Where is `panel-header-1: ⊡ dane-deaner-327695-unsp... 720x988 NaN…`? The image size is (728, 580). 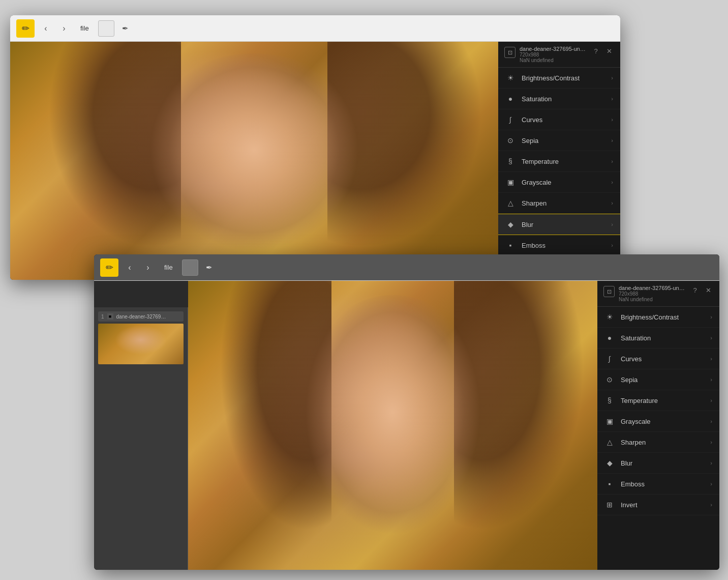
panel-header-1: ⊡ dane-deaner-327695-unsp... 720x988 NaN… is located at coordinates (559, 55).